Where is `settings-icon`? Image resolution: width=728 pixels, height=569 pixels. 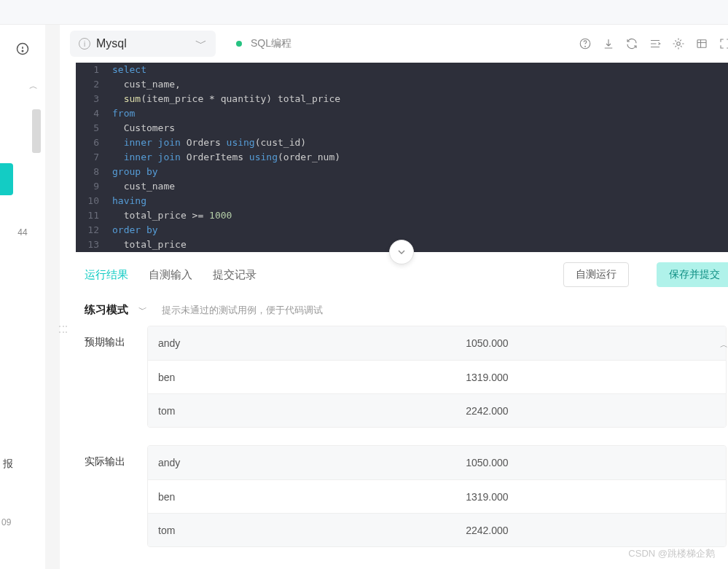 settings-icon is located at coordinates (678, 44).